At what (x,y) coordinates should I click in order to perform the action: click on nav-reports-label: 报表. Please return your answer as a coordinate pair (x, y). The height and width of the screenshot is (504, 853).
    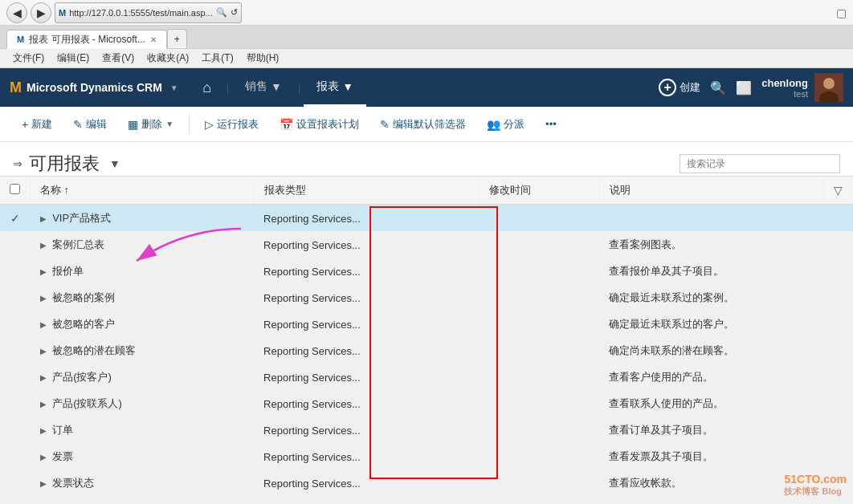
    Looking at the image, I should click on (328, 87).